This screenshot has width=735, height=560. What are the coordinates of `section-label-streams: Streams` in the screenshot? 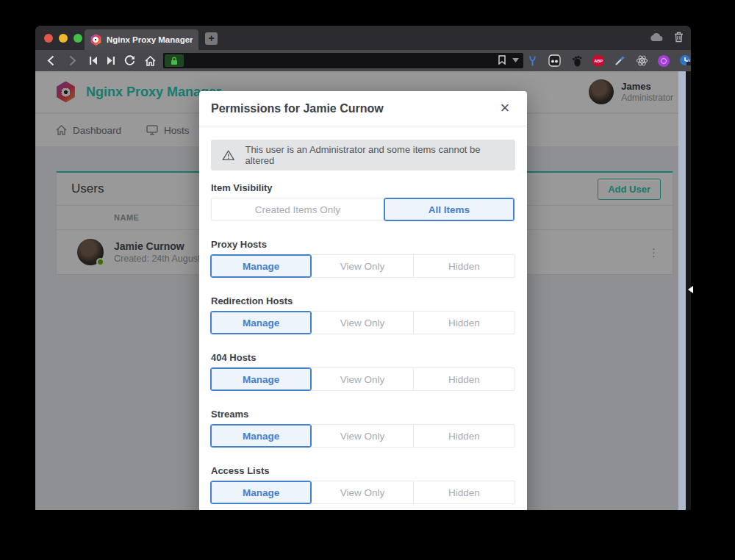 It's located at (363, 414).